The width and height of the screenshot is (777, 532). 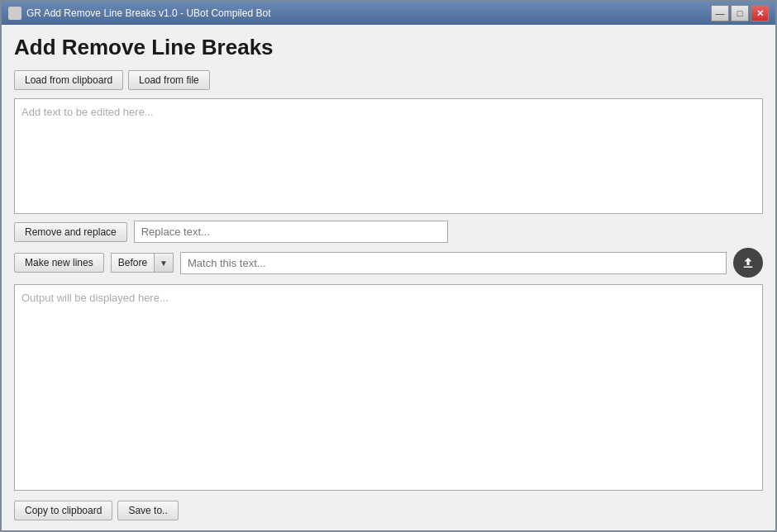 What do you see at coordinates (388, 263) in the screenshot?
I see `make-new-lines-row: Make new lines Before ▼` at bounding box center [388, 263].